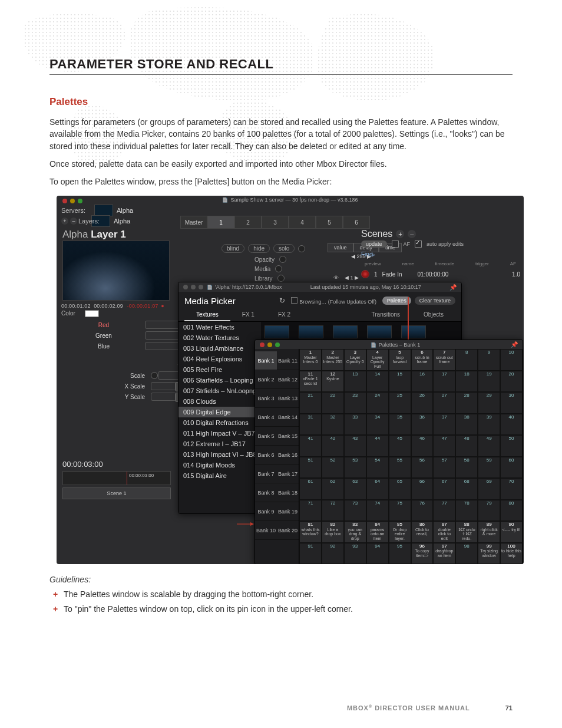  Describe the element at coordinates (444, 382) in the screenshot. I see `palette-cell: 17` at that location.